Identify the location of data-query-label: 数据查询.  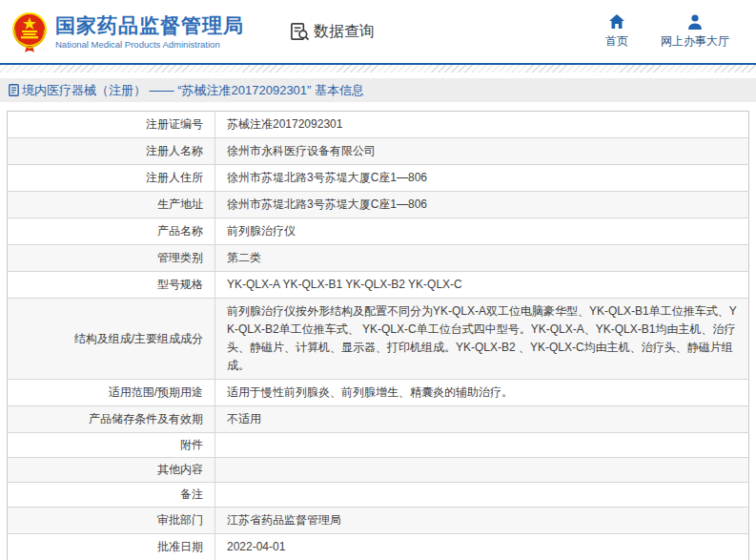
(344, 32).